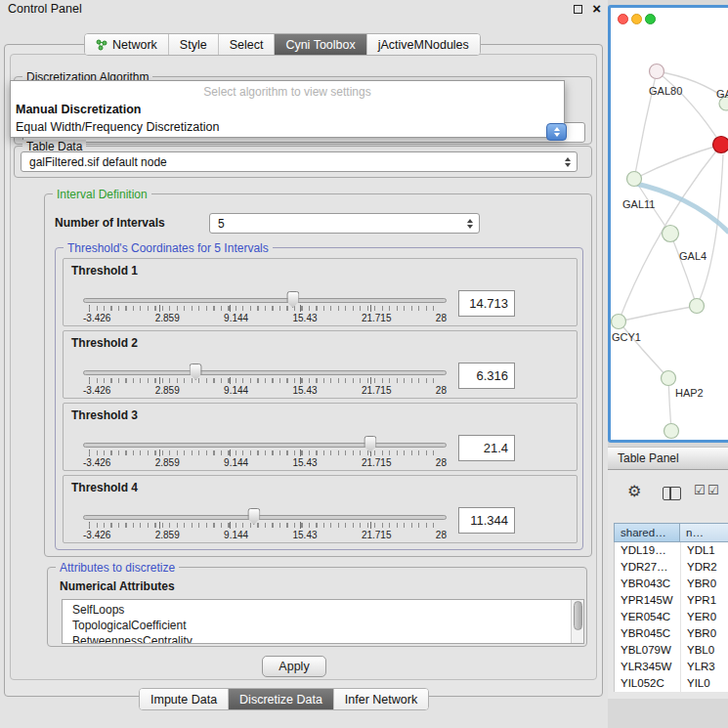 Image resolution: width=728 pixels, height=728 pixels. What do you see at coordinates (671, 684) in the screenshot?
I see `table-row: YIL052C YIL0` at bounding box center [671, 684].